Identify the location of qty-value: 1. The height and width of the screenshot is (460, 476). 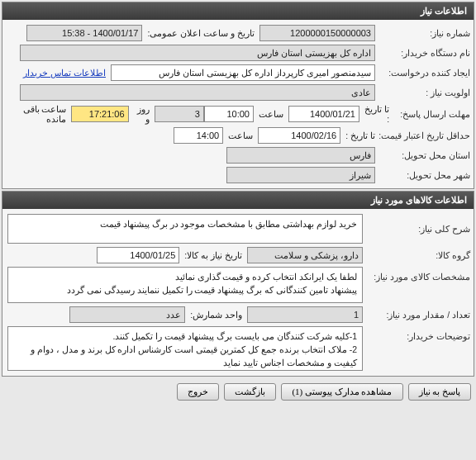
(305, 315).